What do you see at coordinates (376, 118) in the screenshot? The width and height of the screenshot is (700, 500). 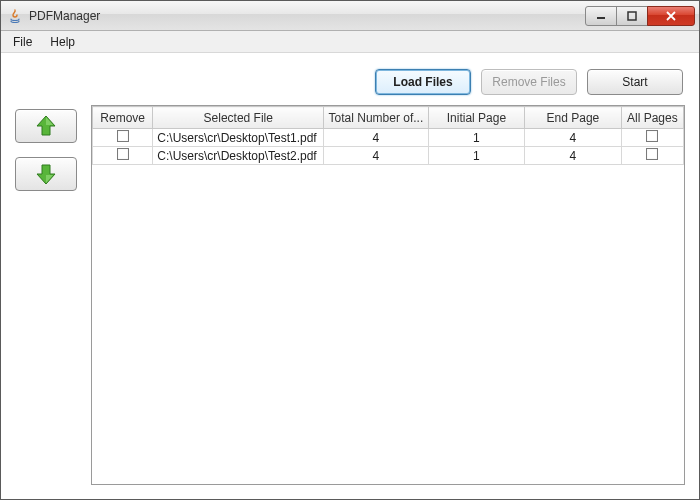 I see `col-total-pages: Total Number of...` at bounding box center [376, 118].